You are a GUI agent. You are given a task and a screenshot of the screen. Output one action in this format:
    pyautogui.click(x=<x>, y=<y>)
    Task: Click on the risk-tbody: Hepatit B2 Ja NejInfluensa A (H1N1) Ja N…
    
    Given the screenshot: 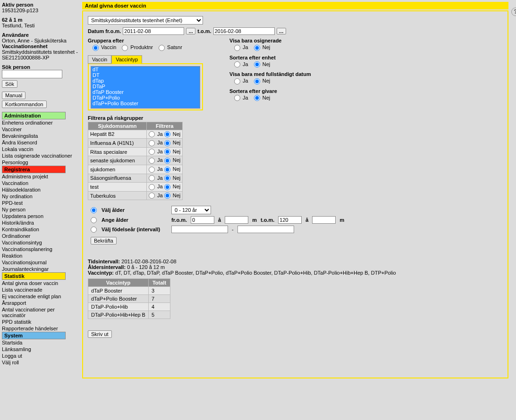 What is the action you would take?
    pyautogui.click(x=135, y=165)
    